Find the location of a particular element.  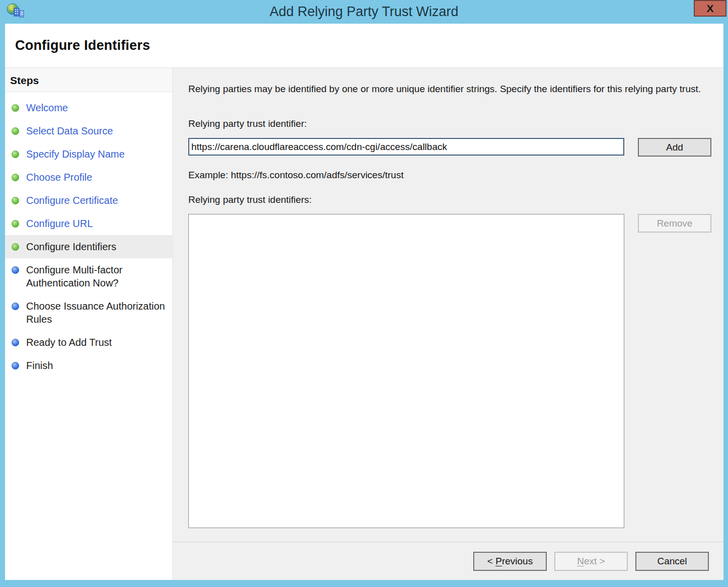

steps-list: Welcome Select Data Source Specify Displ… is located at coordinates (89, 235).